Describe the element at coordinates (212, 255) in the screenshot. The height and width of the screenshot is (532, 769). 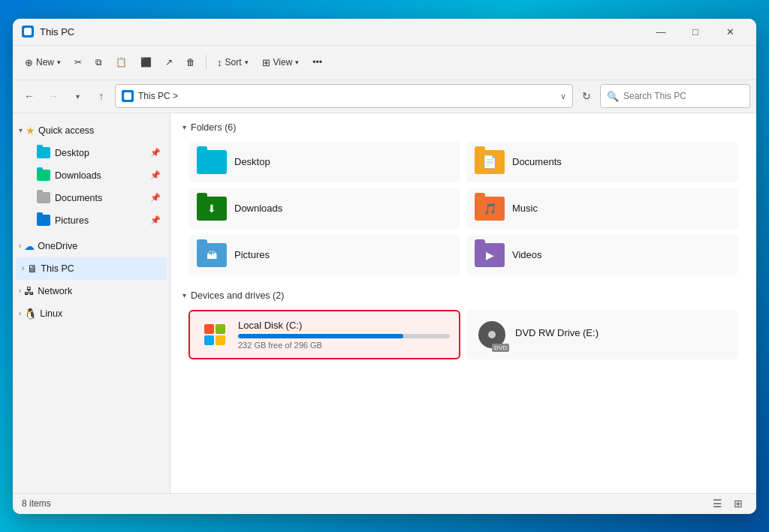
I see `pictures-tile-icon: 🏔` at that location.